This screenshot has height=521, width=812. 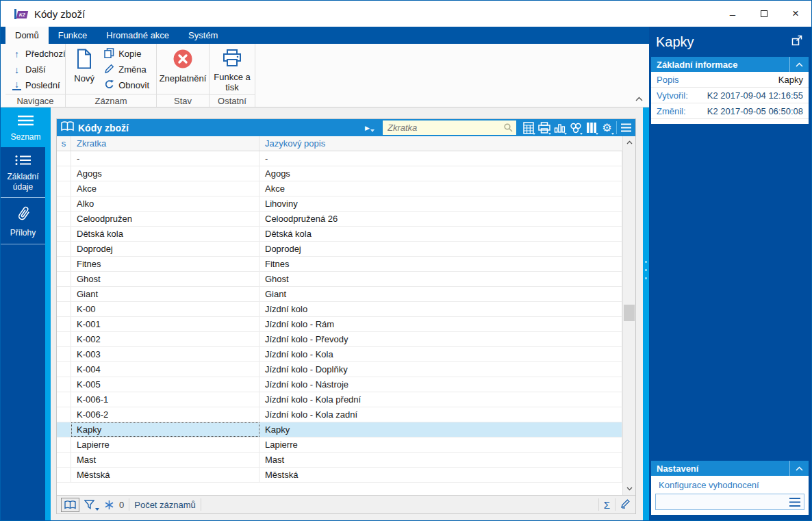 I want to click on table-row: K-006-2 Jízdní kolo - Kola zadní, so click(x=340, y=415).